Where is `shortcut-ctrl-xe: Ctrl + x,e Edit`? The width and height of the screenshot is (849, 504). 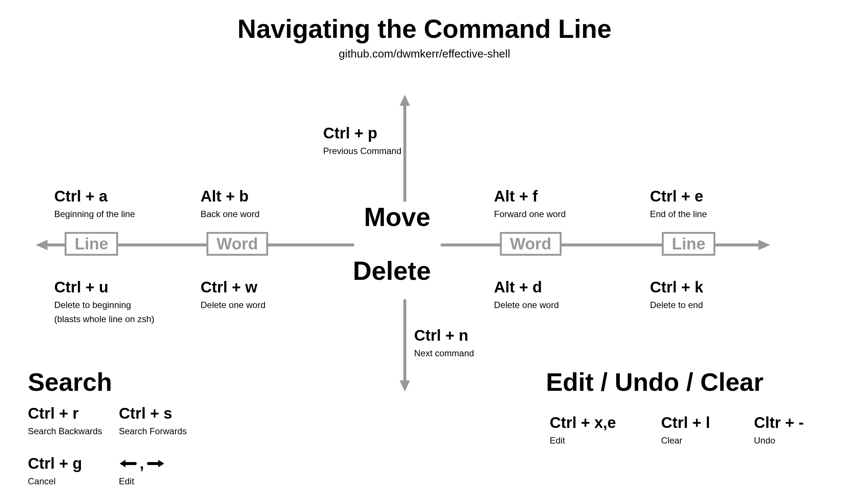
shortcut-ctrl-xe: Ctrl + x,e Edit is located at coordinates (583, 430).